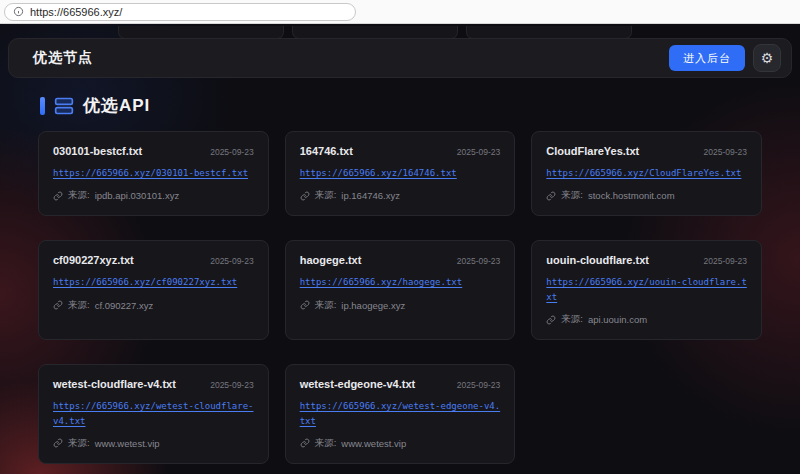 The height and width of the screenshot is (474, 800). What do you see at coordinates (592, 151) in the screenshot?
I see `file-name: CloudFlareYes.txt` at bounding box center [592, 151].